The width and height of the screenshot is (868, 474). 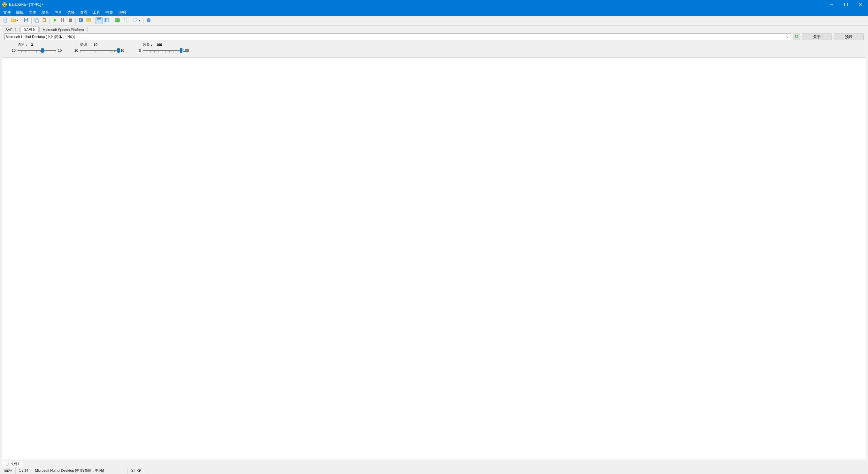 I want to click on pitch-thumb, so click(x=119, y=51).